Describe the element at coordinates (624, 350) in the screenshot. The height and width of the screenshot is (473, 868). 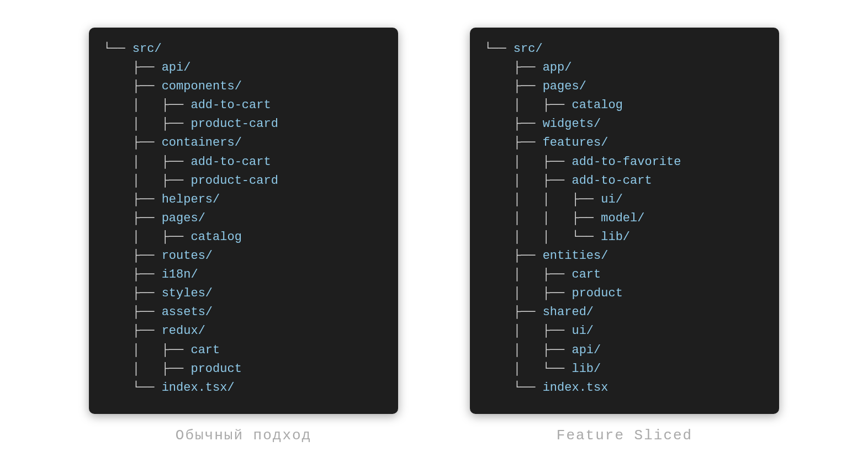
I see `tree-line: │ ├── api/` at that location.